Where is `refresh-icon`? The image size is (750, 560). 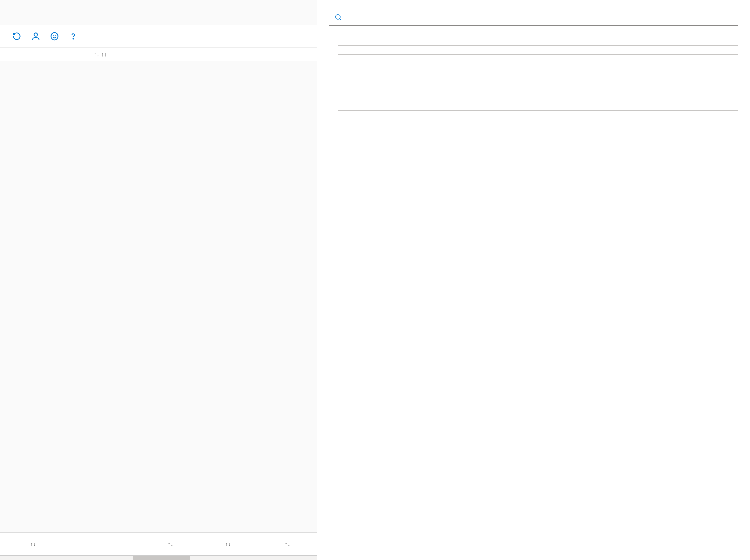 refresh-icon is located at coordinates (17, 36).